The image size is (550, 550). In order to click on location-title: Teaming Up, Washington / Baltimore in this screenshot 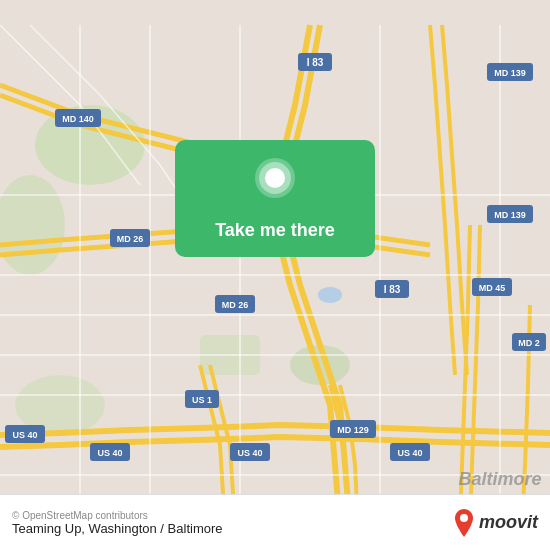, I will do `click(118, 528)`.